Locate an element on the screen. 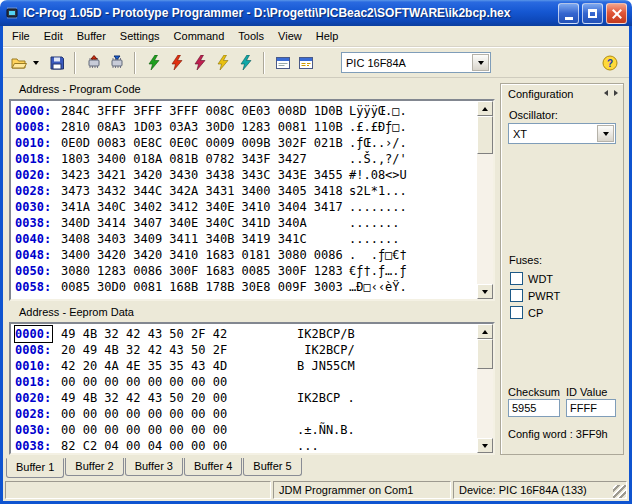 The width and height of the screenshot is (632, 504). data-window-icon is located at coordinates (306, 63).